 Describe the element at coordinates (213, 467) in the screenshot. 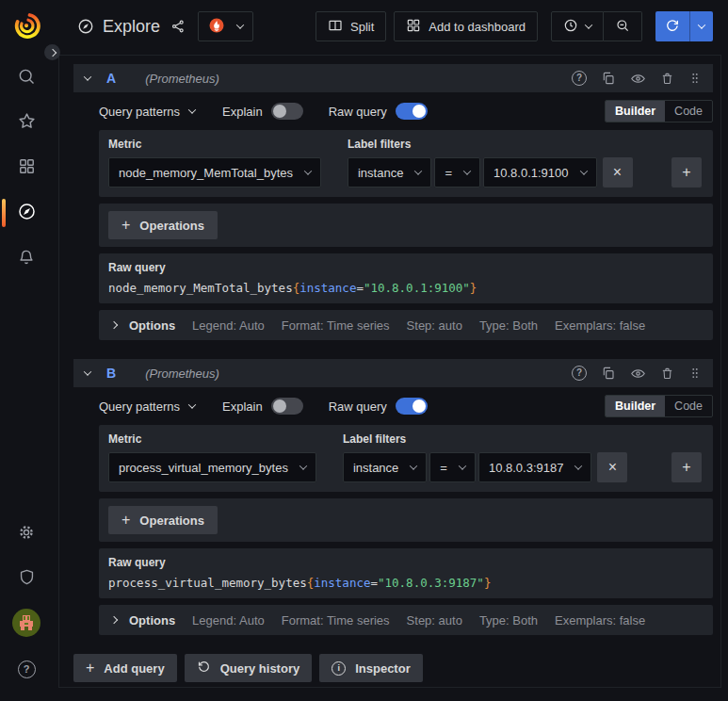

I see `metric-select: process_virtual_memory_bytes` at that location.